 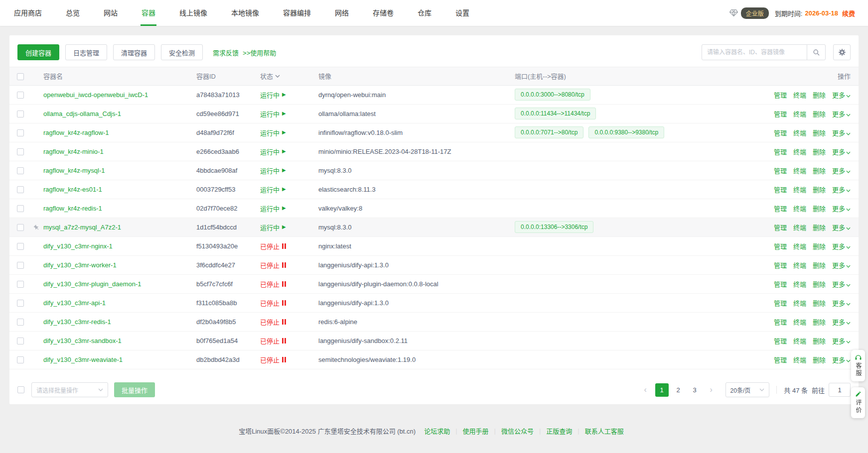 What do you see at coordinates (80, 265) in the screenshot?
I see `container-name-link: dify_v130_c3mr-worker-1` at bounding box center [80, 265].